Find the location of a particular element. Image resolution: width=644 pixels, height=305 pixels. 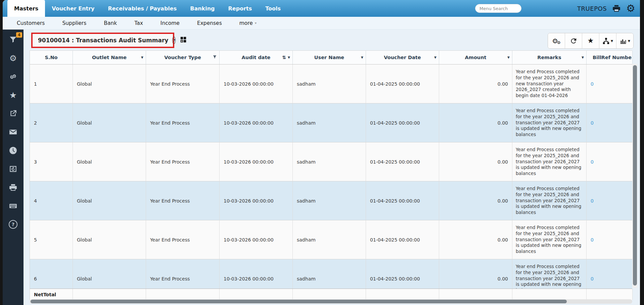

horizontal-scrollbar-thumb is located at coordinates (299, 302).